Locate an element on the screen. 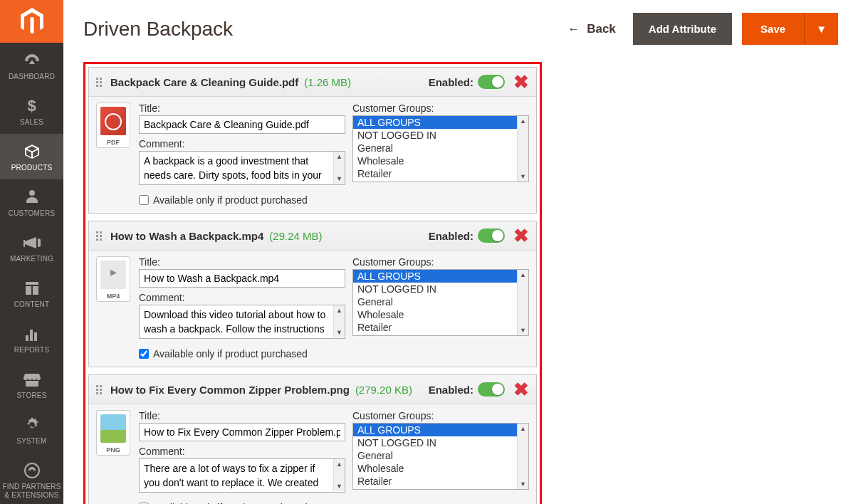 This screenshot has height=504, width=858. save-dropdown-button: ▼ is located at coordinates (821, 28).